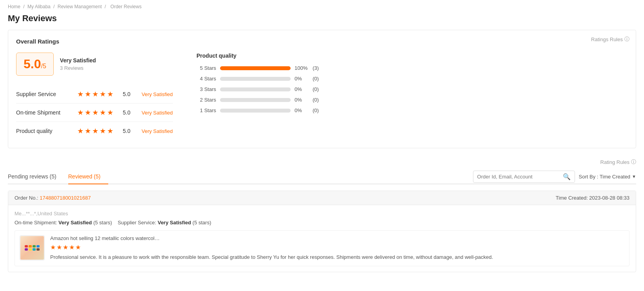 This screenshot has width=644, height=291. Describe the element at coordinates (337, 247) in the screenshot. I see `product-stars: ★ ★ ★ ★ ★` at that location.